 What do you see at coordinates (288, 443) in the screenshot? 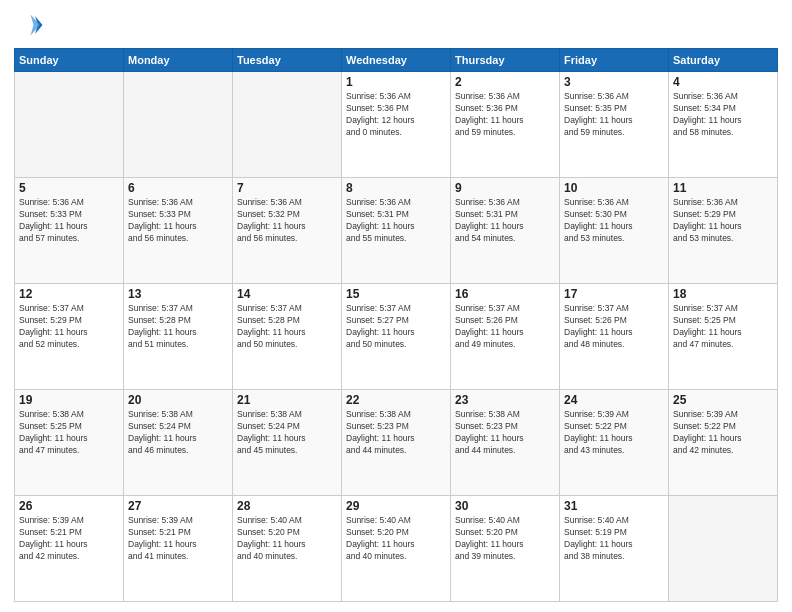
I see `calendar-cell: 21Sunrise: 5:38 AMSunset: 5:24 PMDayligh…` at bounding box center [288, 443].